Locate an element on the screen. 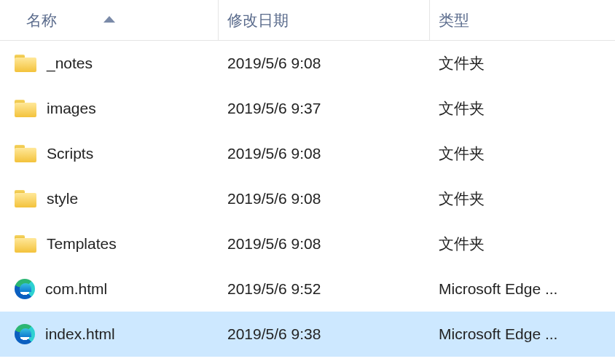  column-header-name-label: 名称 is located at coordinates (42, 20).